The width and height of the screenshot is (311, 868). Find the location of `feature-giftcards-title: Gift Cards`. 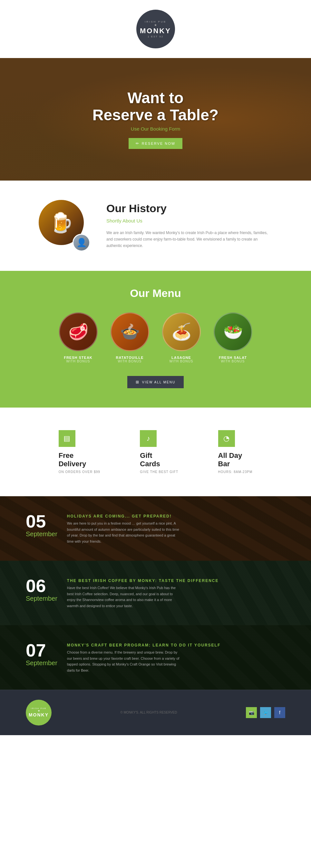

feature-giftcards-title: Gift Cards is located at coordinates (150, 460).